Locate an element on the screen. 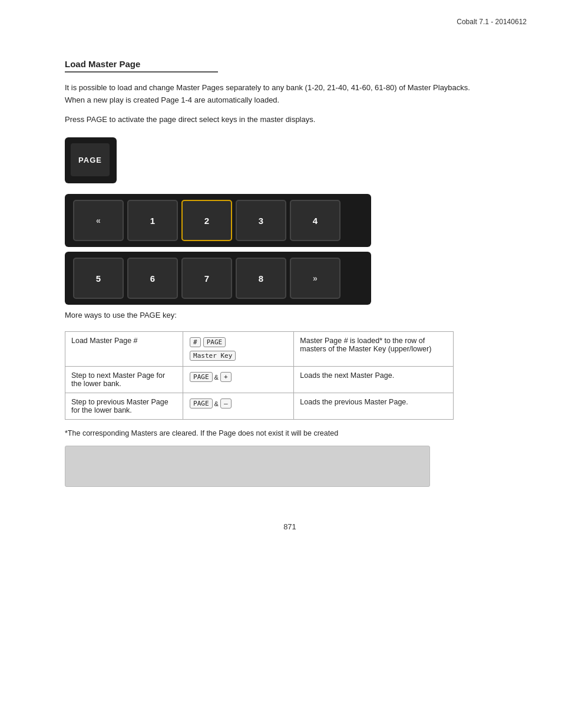 The width and height of the screenshot is (562, 728). page-button-image: PAGE is located at coordinates (290, 160).